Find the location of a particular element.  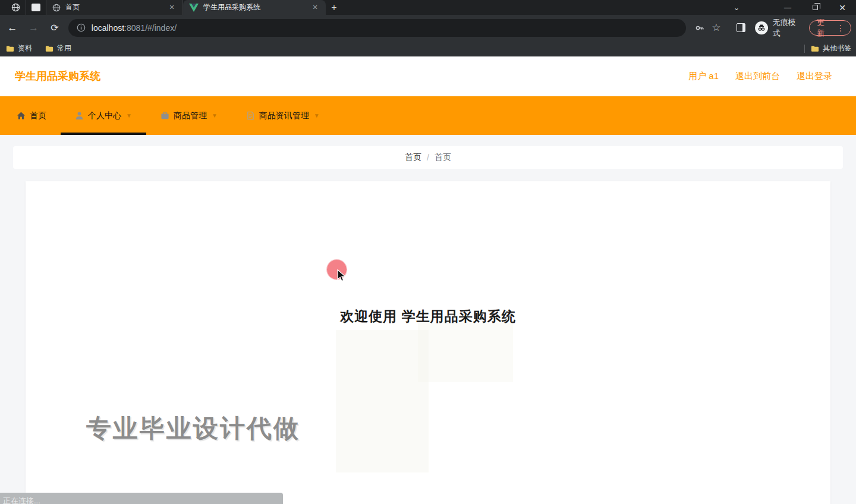

nav-label: 商品资讯管理 is located at coordinates (284, 116).